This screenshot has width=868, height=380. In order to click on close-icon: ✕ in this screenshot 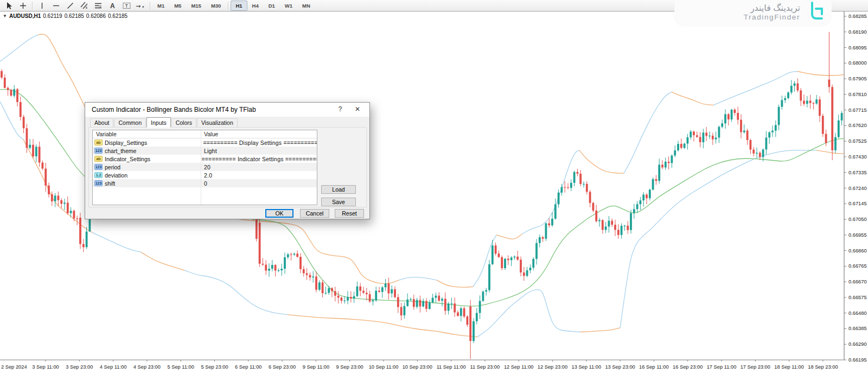, I will do `click(358, 110)`.